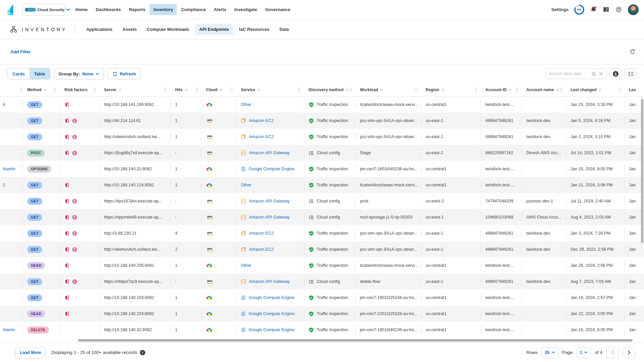 This screenshot has height=362, width=644. I want to click on table-view-button: Table, so click(40, 74).